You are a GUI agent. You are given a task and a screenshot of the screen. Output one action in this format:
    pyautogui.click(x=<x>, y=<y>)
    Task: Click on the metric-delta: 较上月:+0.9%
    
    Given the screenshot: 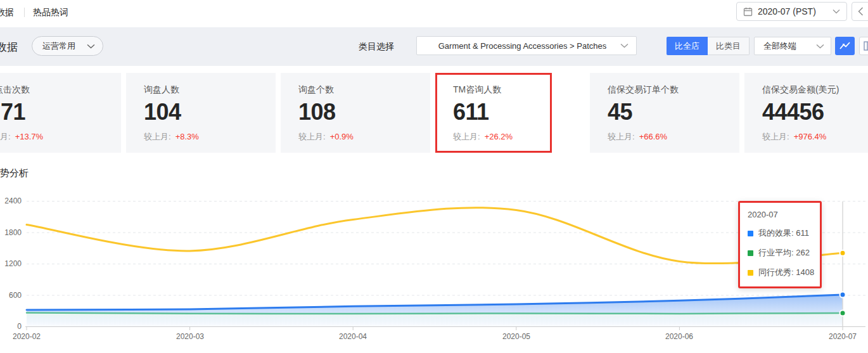 What is the action you would take?
    pyautogui.click(x=364, y=137)
    